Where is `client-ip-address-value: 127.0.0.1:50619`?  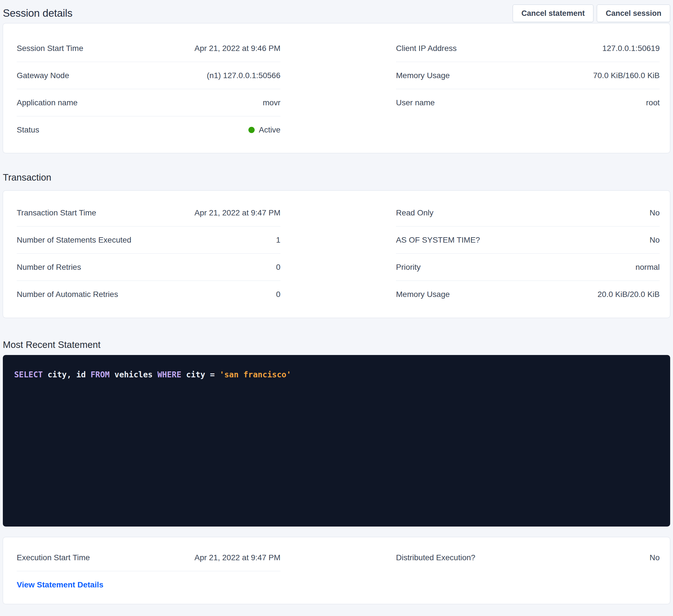
client-ip-address-value: 127.0.0.1:50619 is located at coordinates (631, 48).